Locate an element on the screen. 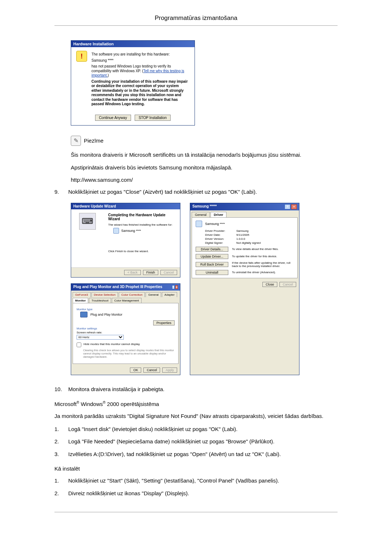  step-number: 3. is located at coordinates (59, 454).